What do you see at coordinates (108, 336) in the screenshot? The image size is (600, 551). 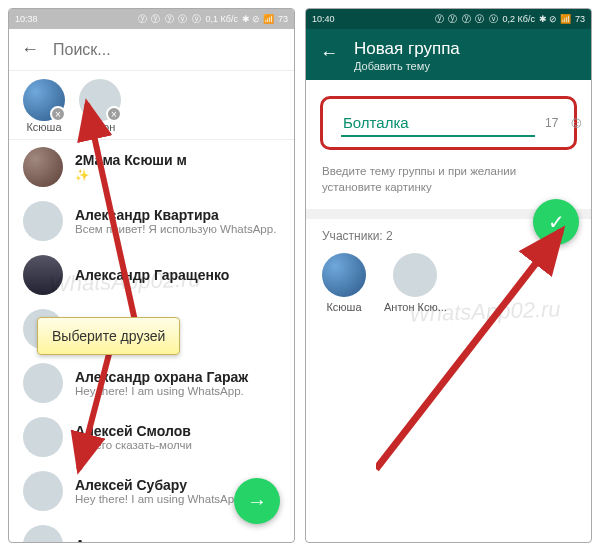 I see `callout-text: Выберите друзей` at bounding box center [108, 336].